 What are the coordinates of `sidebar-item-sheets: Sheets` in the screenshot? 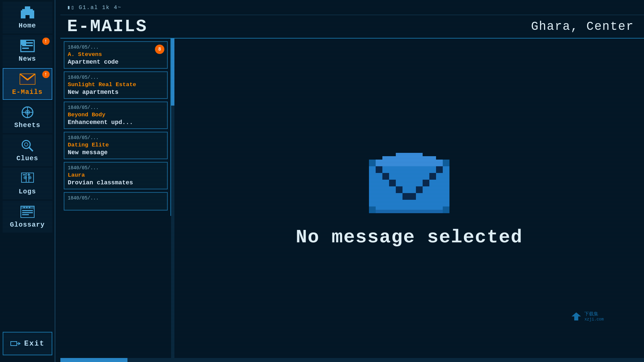 It's located at (28, 117).